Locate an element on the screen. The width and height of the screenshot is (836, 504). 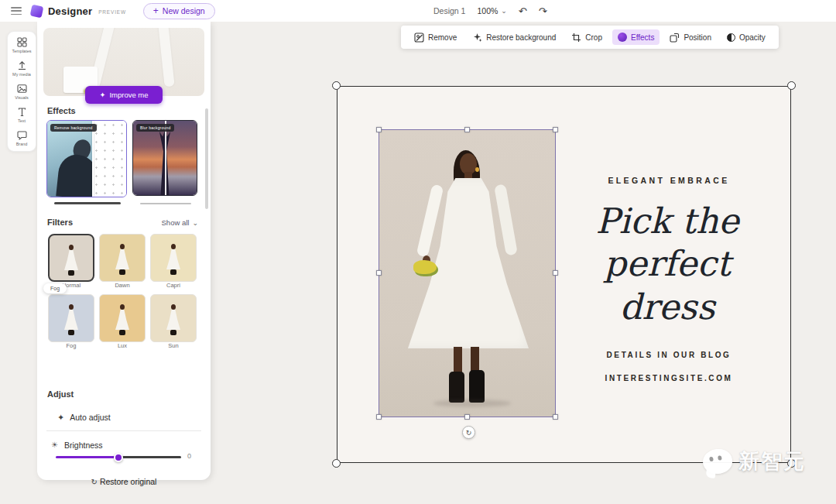
image-toolbar: Remove Restore background Crop Effects P… is located at coordinates (590, 37).